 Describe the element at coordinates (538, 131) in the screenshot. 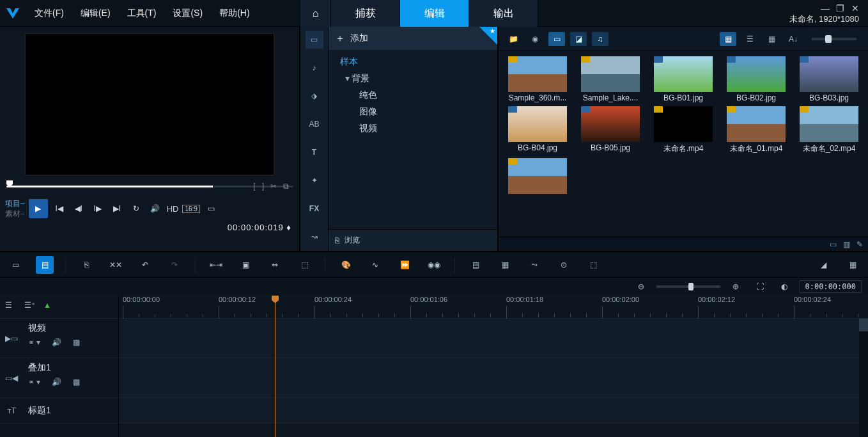

I see `library-item: BG-B04.jpg` at that location.